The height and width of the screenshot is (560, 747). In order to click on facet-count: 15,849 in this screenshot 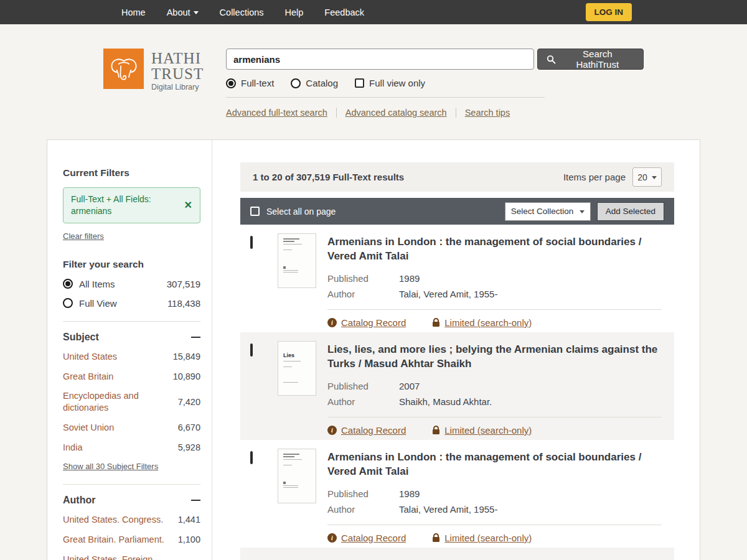, I will do `click(187, 357)`.